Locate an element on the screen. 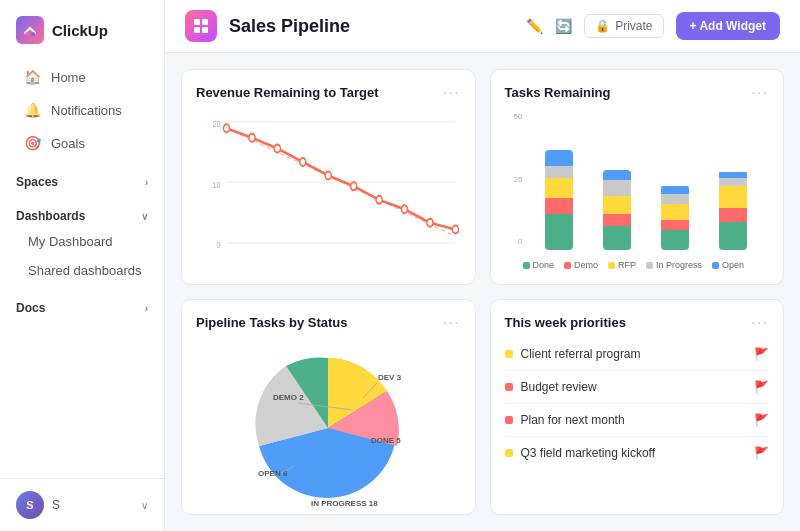 This screenshot has width=800, height=531. legend-in-progress: In Progress is located at coordinates (674, 265).